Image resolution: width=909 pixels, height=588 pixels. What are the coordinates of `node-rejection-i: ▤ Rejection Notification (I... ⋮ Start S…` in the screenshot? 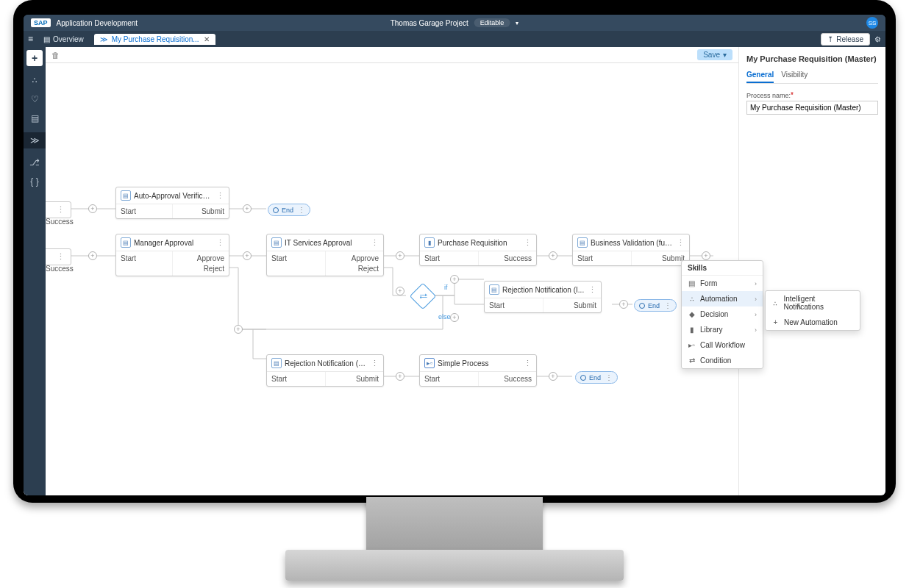 It's located at (543, 297).